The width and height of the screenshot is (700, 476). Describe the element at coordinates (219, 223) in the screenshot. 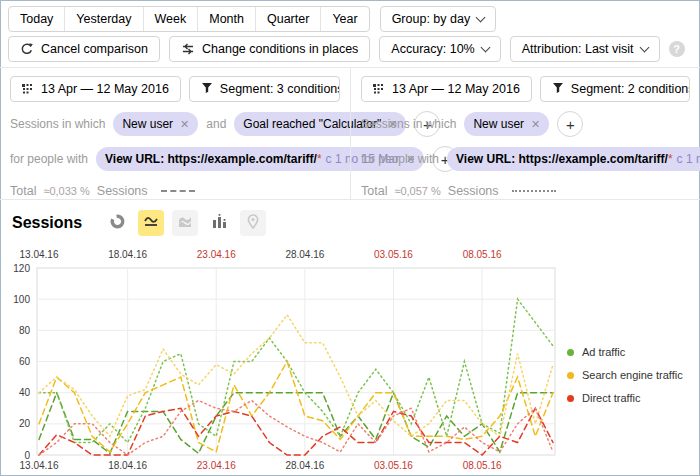

I see `chart-type-columns-button` at that location.